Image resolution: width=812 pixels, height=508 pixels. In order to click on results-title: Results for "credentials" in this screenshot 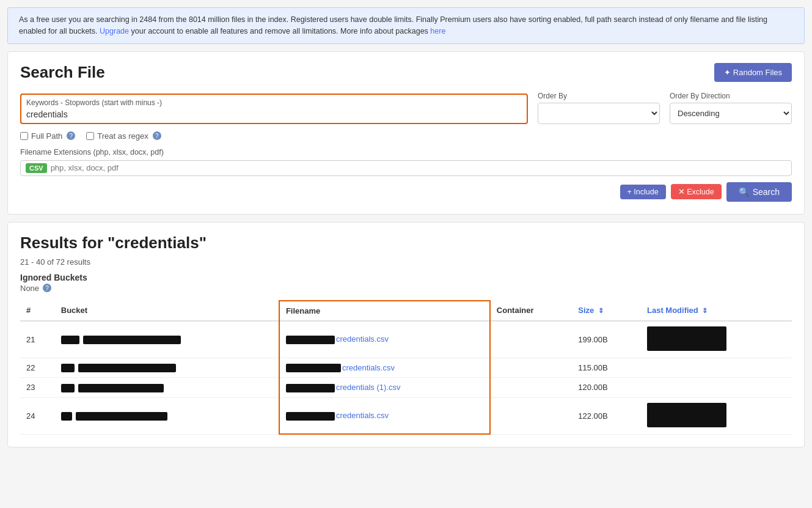, I will do `click(406, 243)`.